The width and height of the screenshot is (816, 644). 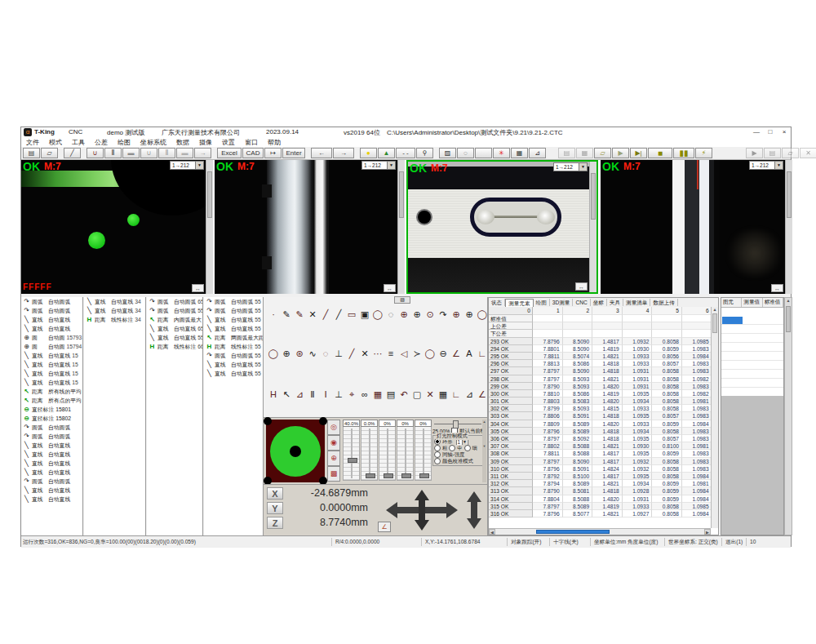 I want to click on list-item: H距离线性标注34, so click(x=114, y=320).